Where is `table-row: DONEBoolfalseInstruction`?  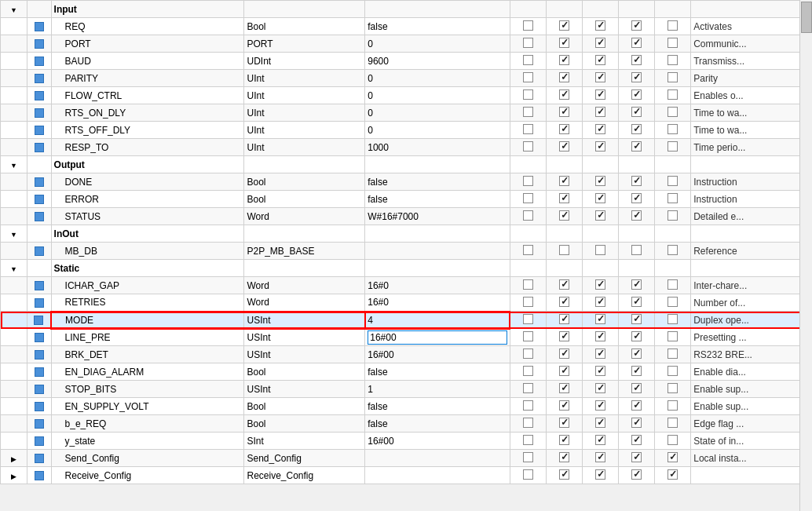
table-row: DONEBoolfalseInstruction is located at coordinates (407, 182).